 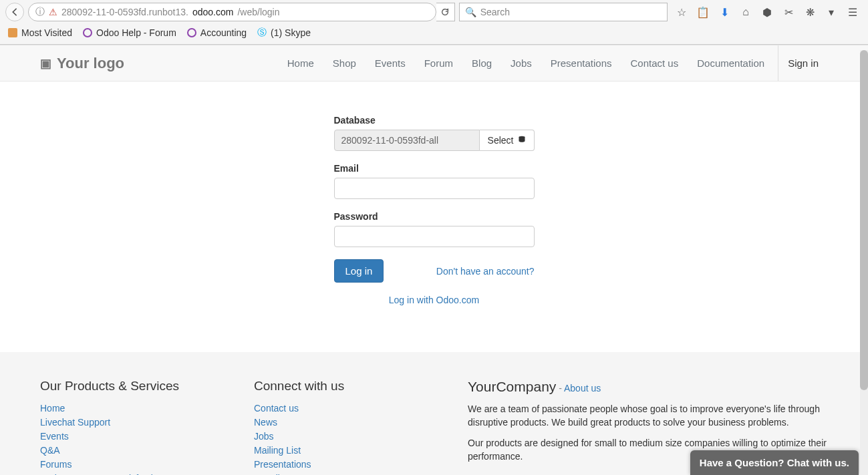 I want to click on bookmark-accounting: Accounting, so click(x=216, y=33).